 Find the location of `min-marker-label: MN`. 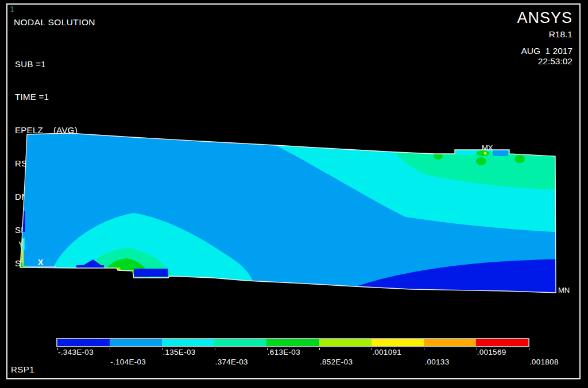

min-marker-label: MN is located at coordinates (564, 290).